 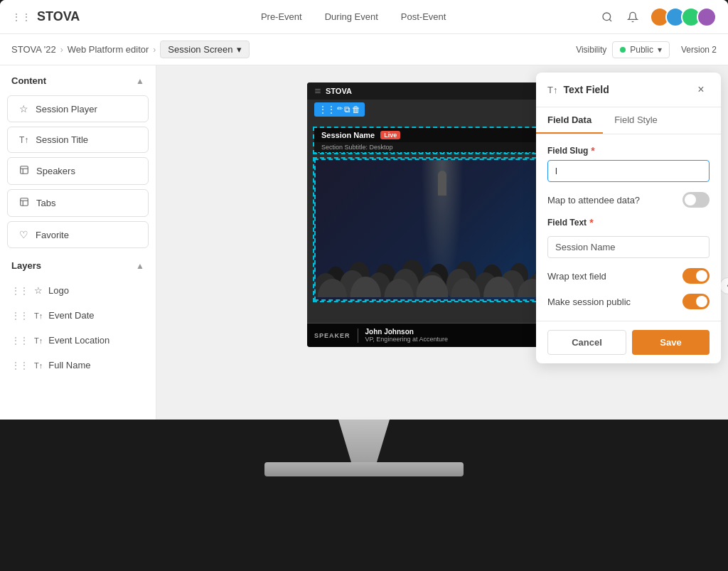 I want to click on content-chevron-icon: ▲, so click(x=140, y=81).